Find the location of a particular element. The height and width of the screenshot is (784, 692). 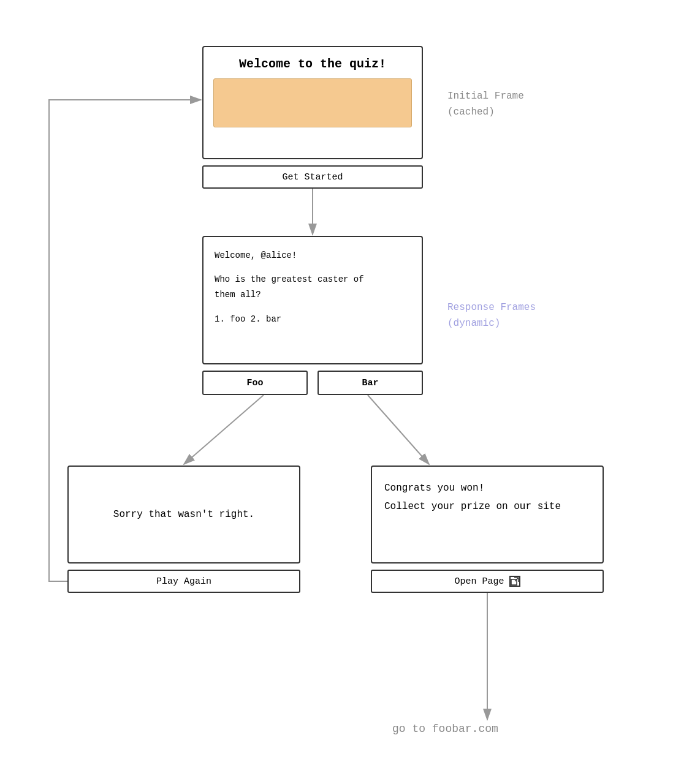

response-frames-label: Response Frames (dynamic) is located at coordinates (492, 316).